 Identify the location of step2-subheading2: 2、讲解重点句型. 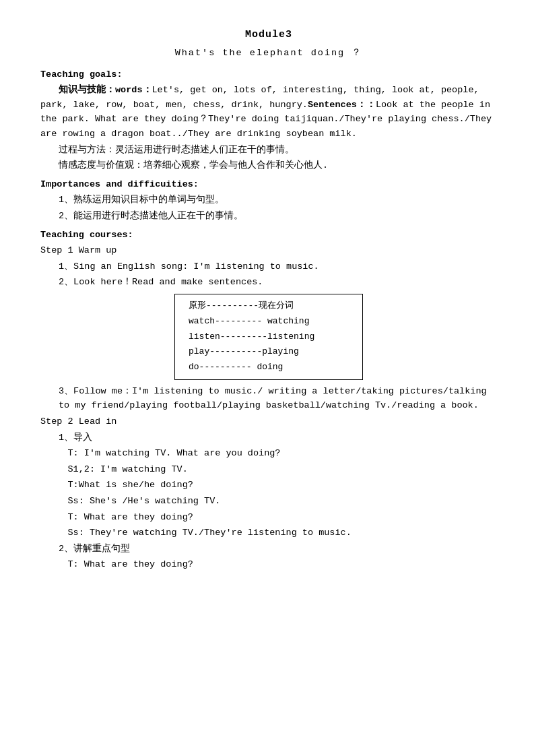
(269, 549).